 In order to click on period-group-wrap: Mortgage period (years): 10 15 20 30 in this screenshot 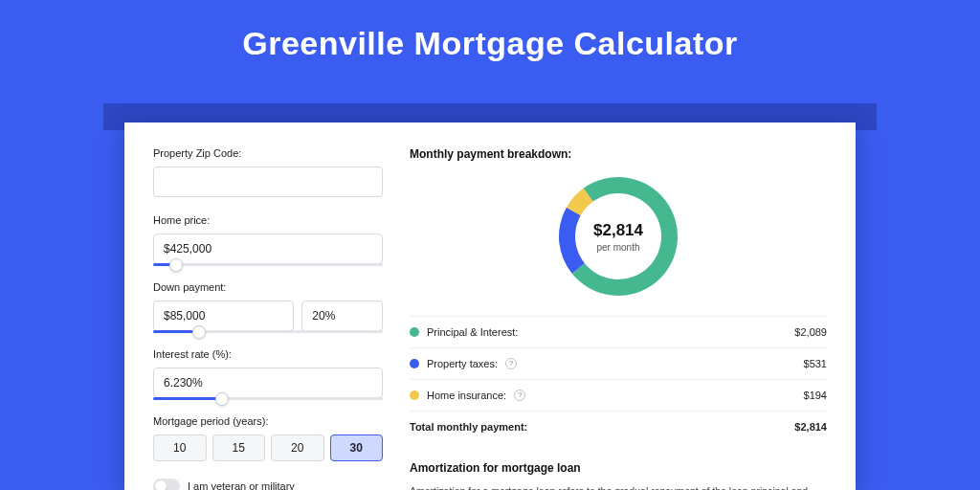, I will do `click(268, 438)`.